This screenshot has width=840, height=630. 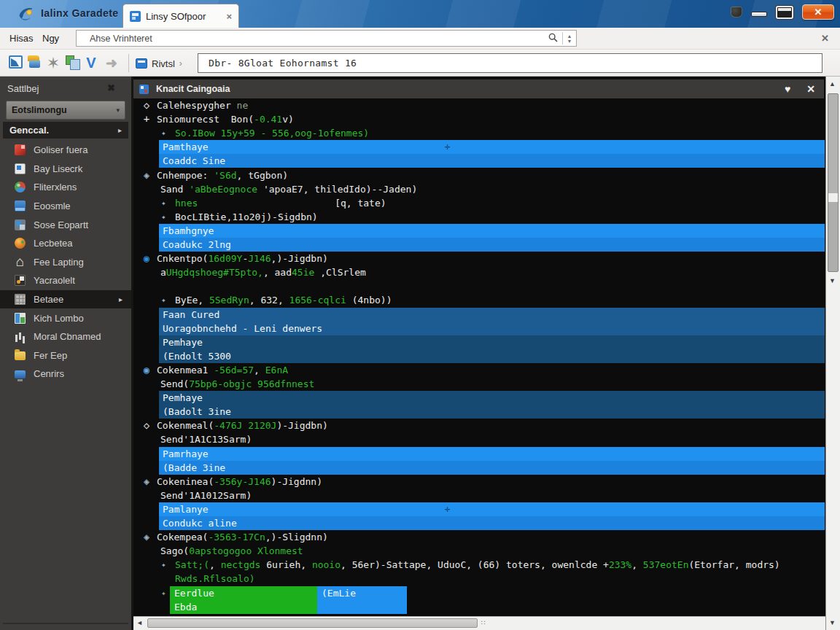 What do you see at coordinates (66, 225) in the screenshot?
I see `sidebar-item-sose-eopartt: Sose Eopartt` at bounding box center [66, 225].